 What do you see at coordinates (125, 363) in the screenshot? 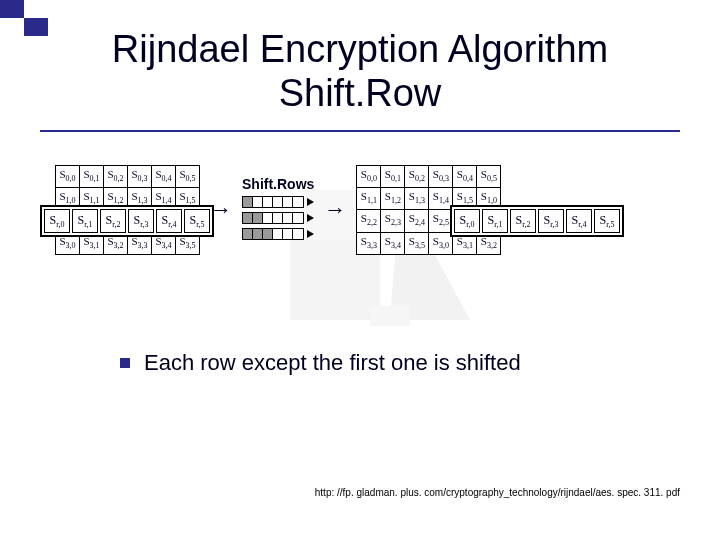
I see `bullet-square-icon` at bounding box center [125, 363].